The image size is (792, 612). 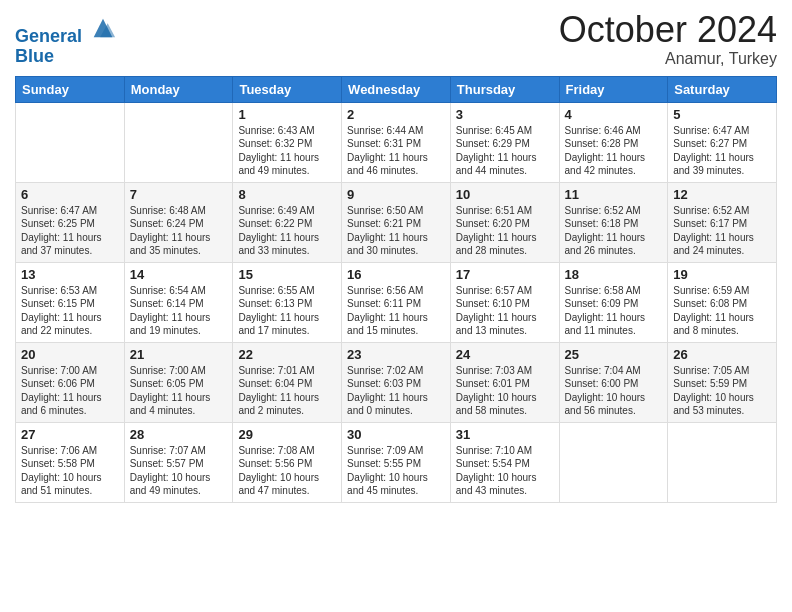 I want to click on day-info: Sunrise: 6:53 AM Sunset: 6:15 PM Dayligh…, so click(x=70, y=311).